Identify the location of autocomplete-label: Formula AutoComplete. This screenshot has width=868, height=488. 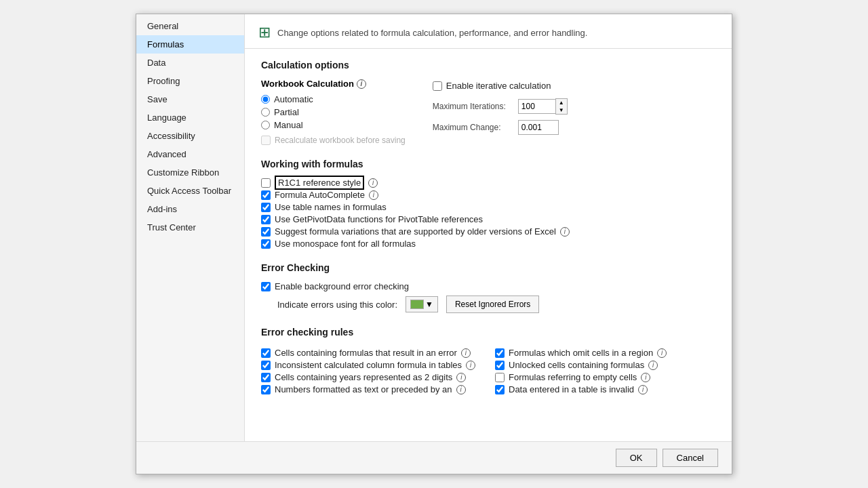
(320, 195).